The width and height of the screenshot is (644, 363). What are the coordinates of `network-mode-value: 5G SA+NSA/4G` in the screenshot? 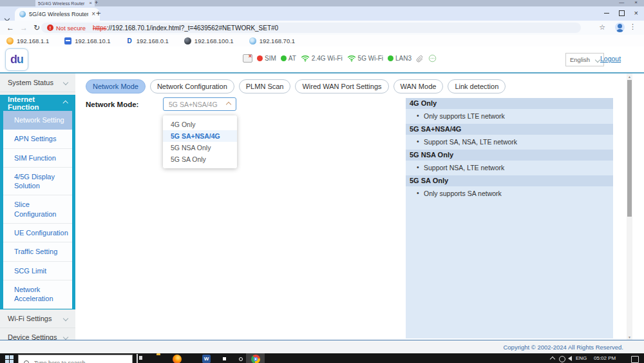 It's located at (193, 104).